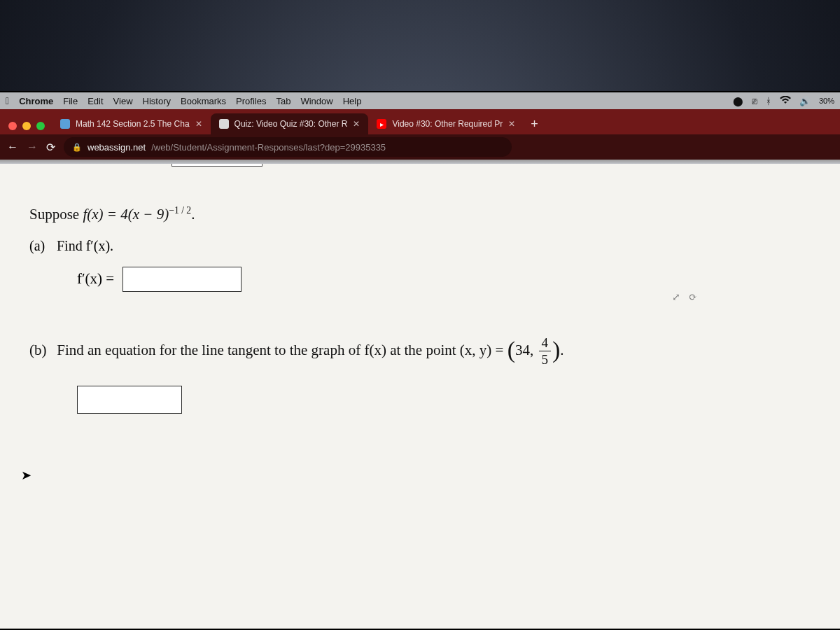 The image size is (840, 630). I want to click on part-b: (b) Find an equation for the line tangen…, so click(420, 375).